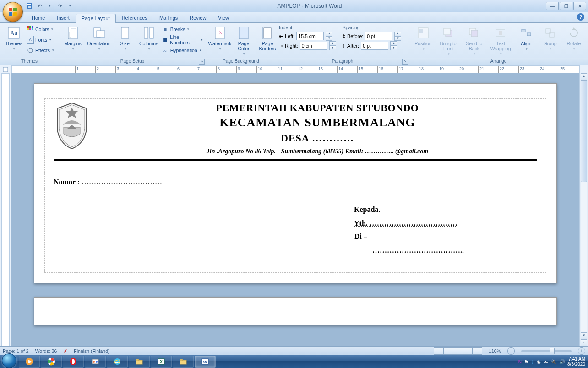 The height and width of the screenshot is (368, 588). What do you see at coordinates (161, 362) in the screenshot?
I see `taskbar-excel: X` at bounding box center [161, 362].